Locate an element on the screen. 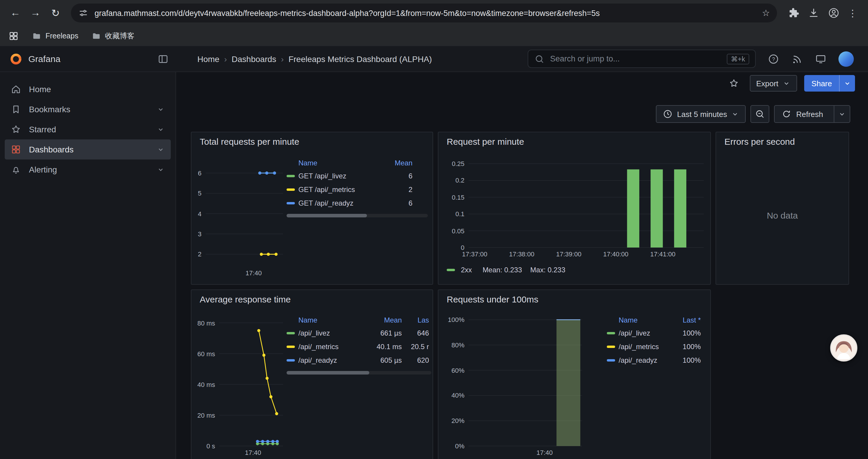  export-button: Export is located at coordinates (773, 84).